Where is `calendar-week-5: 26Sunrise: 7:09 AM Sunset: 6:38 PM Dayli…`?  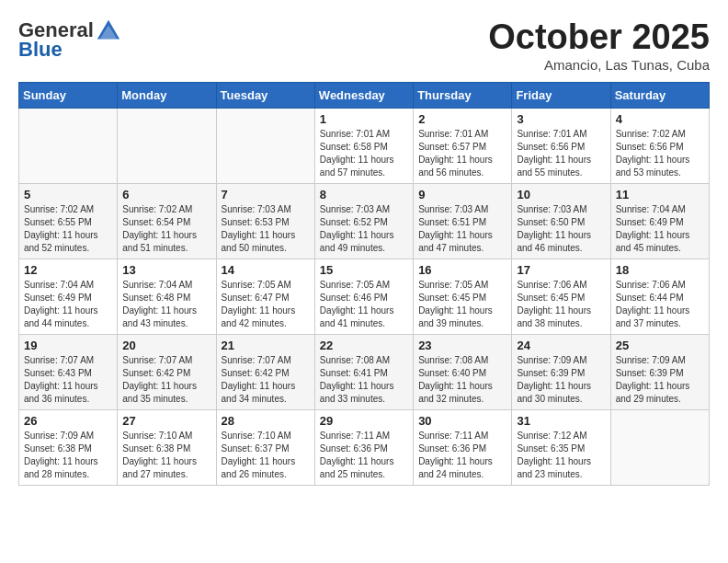 calendar-week-5: 26Sunrise: 7:09 AM Sunset: 6:38 PM Dayli… is located at coordinates (364, 447).